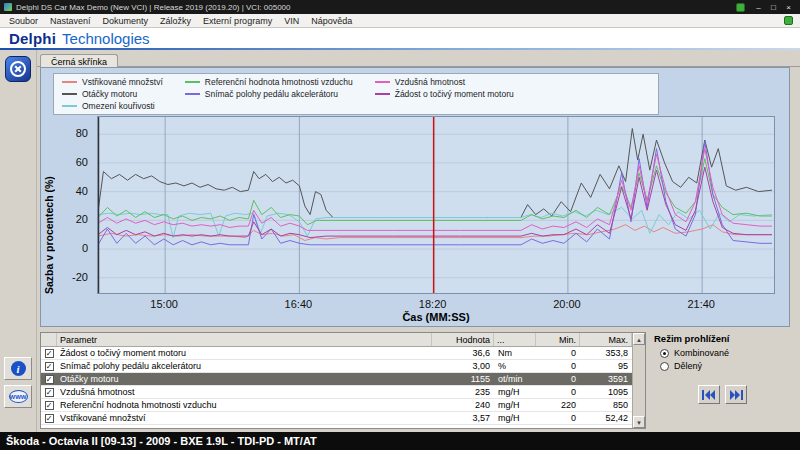 This screenshot has height=450, width=800. I want to click on cell-unit: mg/H, so click(515, 392).